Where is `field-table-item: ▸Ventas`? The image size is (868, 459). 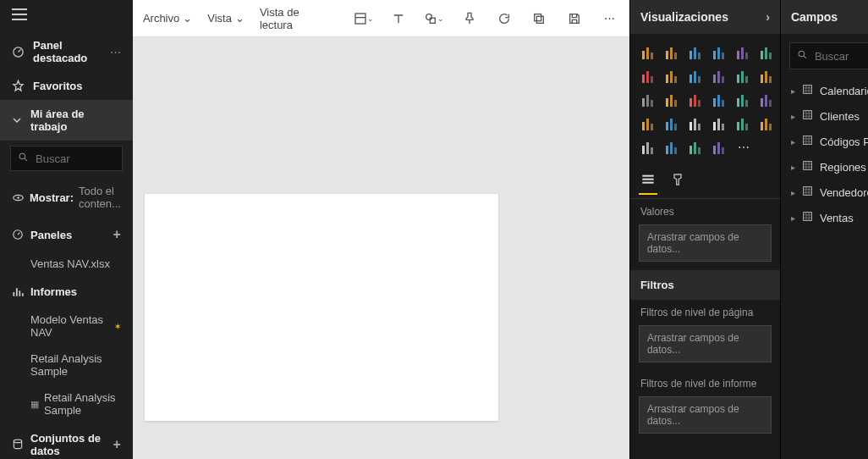
field-table-item: ▸Ventas is located at coordinates (824, 218).